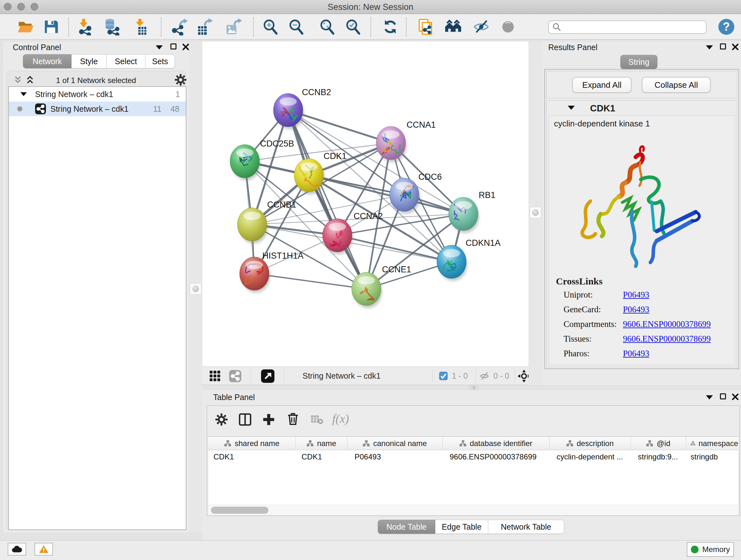 This screenshot has width=741, height=560. What do you see at coordinates (126, 61) in the screenshot?
I see `tab-select: Select` at bounding box center [126, 61].